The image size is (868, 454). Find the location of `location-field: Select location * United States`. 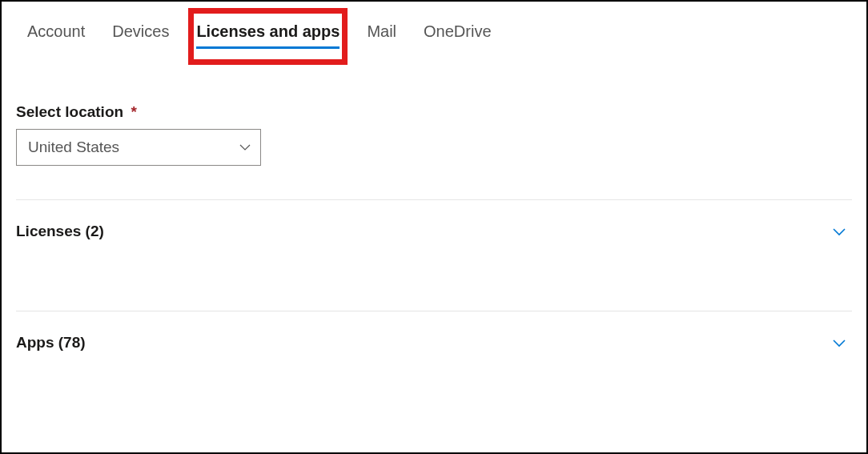

location-field: Select location * United States is located at coordinates (434, 135).